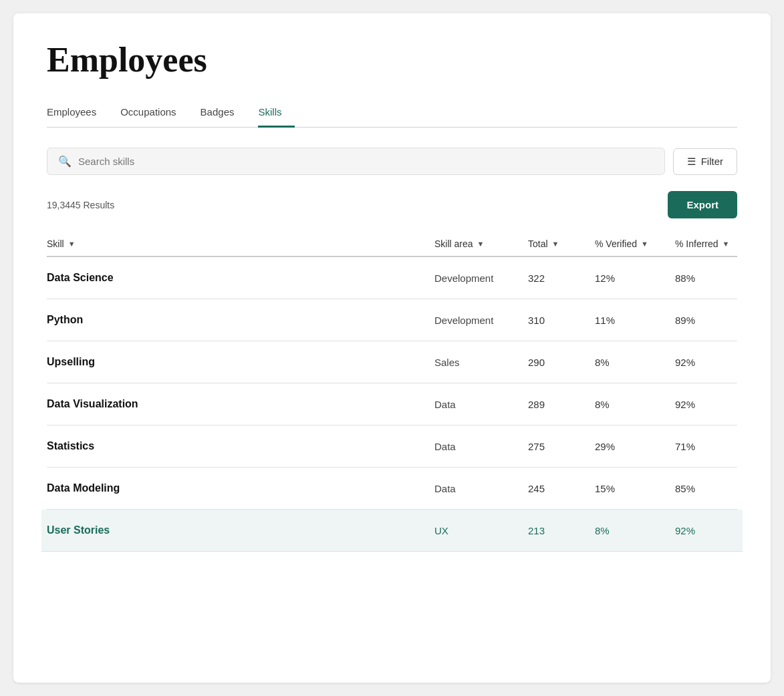 The image size is (784, 696). What do you see at coordinates (712, 162) in the screenshot?
I see `filter-label: Filter` at bounding box center [712, 162].